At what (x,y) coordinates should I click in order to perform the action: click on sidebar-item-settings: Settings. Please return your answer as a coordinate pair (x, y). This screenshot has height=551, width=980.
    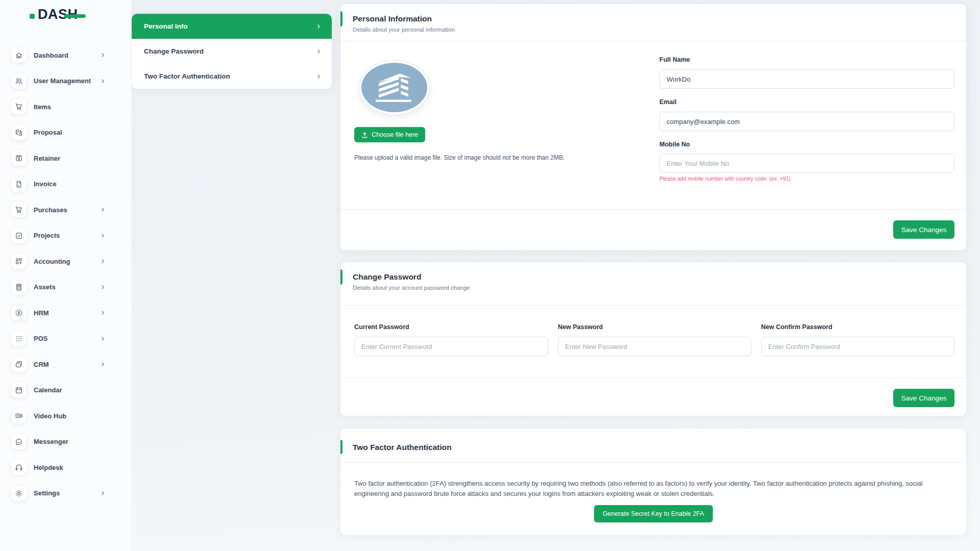
    Looking at the image, I should click on (65, 494).